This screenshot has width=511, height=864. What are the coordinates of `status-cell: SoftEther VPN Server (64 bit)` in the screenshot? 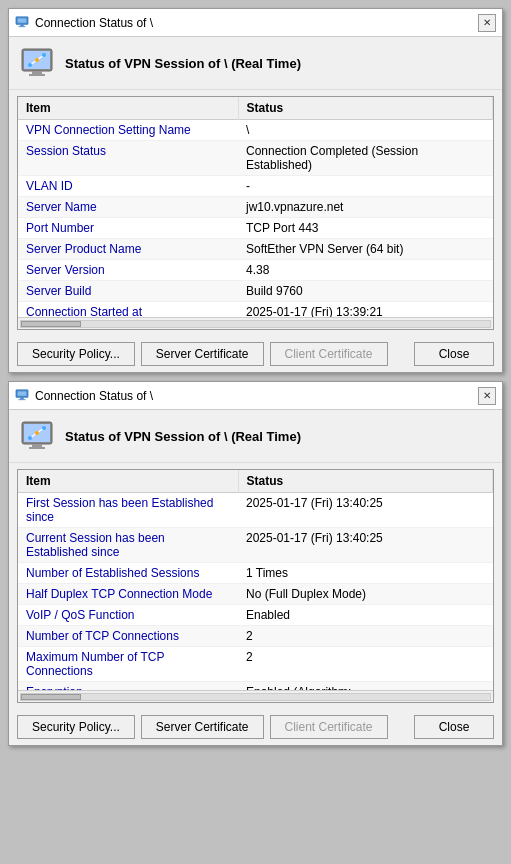 It's located at (366, 250).